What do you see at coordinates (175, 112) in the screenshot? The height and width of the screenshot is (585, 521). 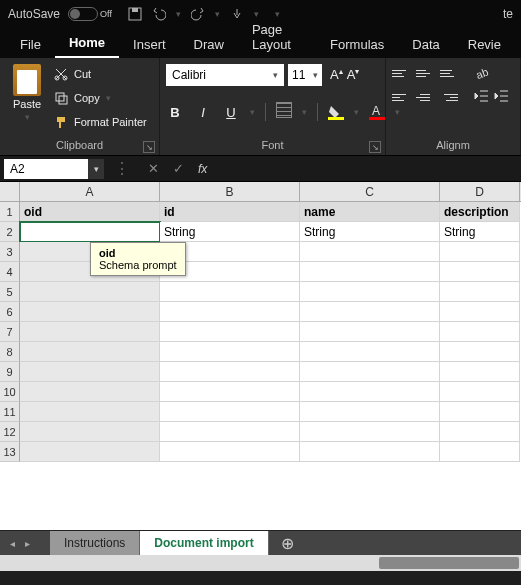 I see `bold-button: B` at bounding box center [175, 112].